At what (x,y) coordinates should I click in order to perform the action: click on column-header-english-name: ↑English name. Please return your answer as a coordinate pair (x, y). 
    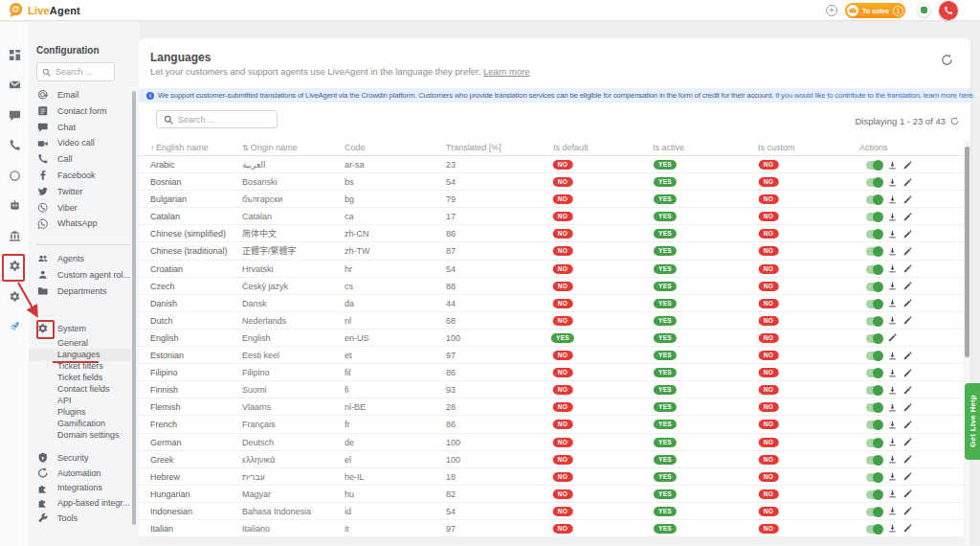
    Looking at the image, I should click on (180, 148).